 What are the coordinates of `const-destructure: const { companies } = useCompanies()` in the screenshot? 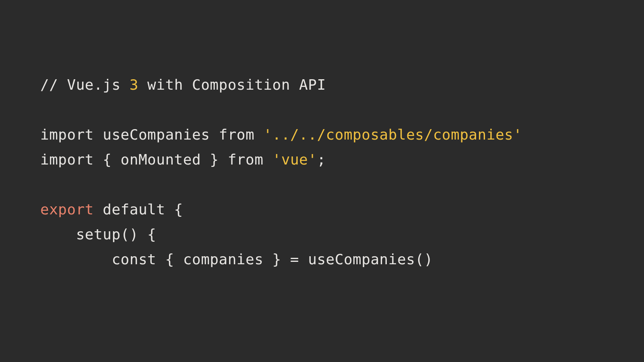 It's located at (237, 259).